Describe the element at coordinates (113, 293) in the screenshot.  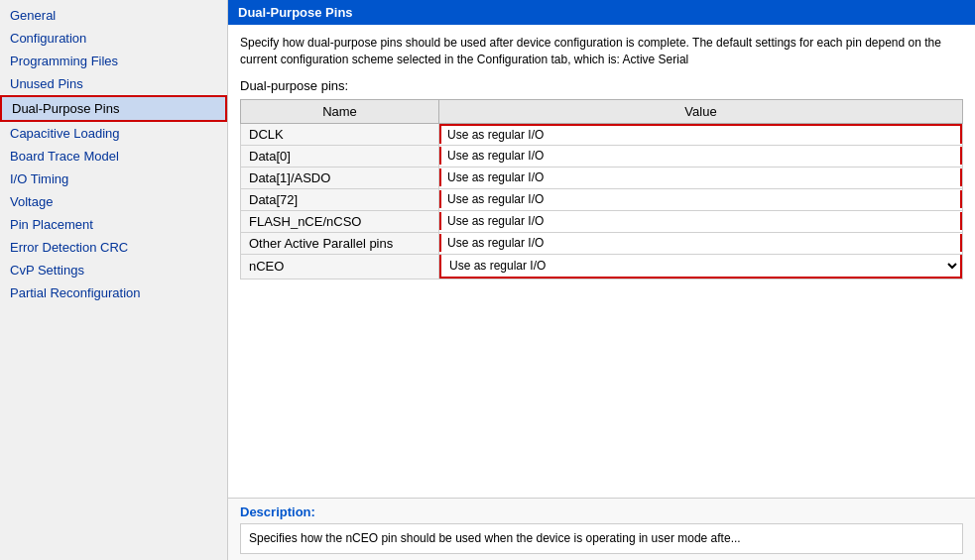
I see `sidebar-item-partial-reconfiguration: Partial Reconfiguration` at that location.